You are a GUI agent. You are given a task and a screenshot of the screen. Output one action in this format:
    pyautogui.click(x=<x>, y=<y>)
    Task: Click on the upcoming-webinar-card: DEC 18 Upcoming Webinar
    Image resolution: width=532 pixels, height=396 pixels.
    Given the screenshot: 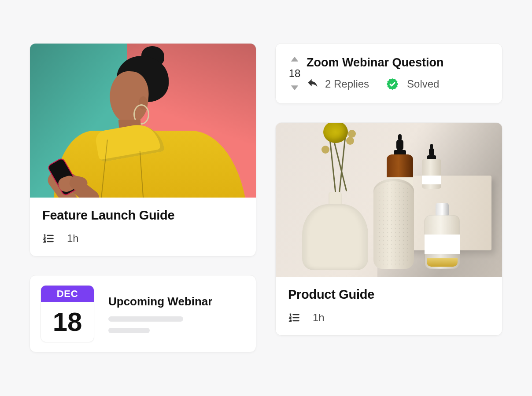 What is the action you would take?
    pyautogui.click(x=143, y=314)
    